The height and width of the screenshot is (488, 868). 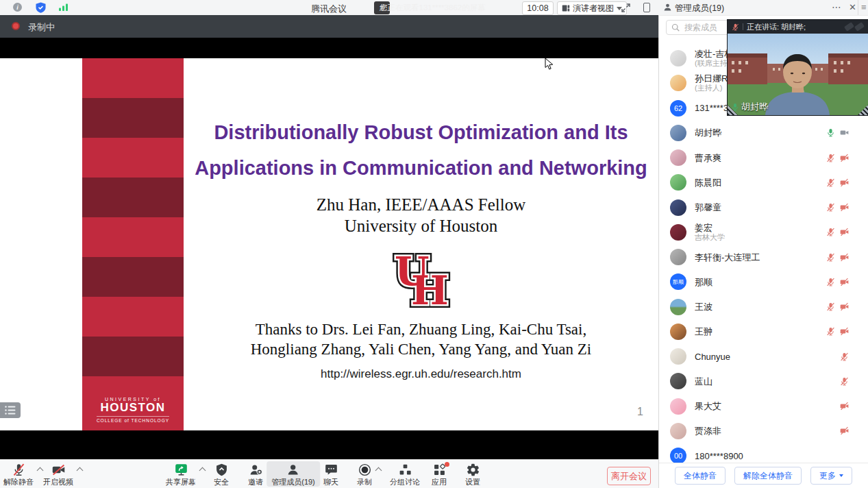 I want to click on recording-dot-icon, so click(x=16, y=26).